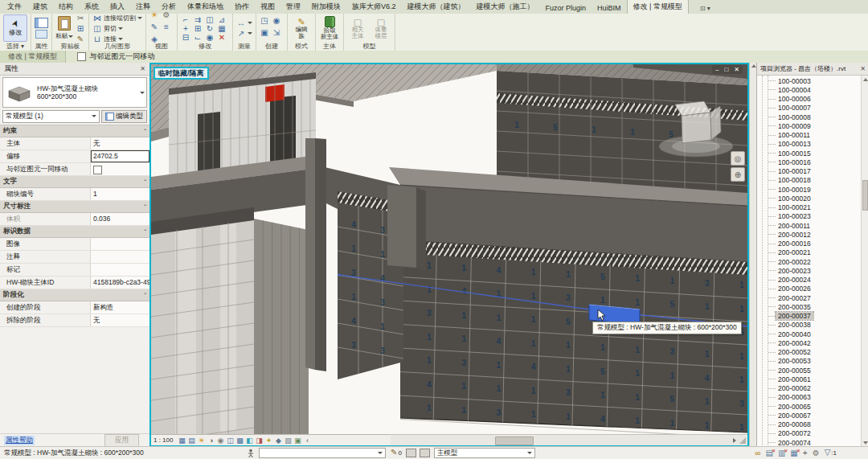 Image resolution: width=868 pixels, height=459 pixels. I want to click on ribbon-tab-3: 结构, so click(66, 6).